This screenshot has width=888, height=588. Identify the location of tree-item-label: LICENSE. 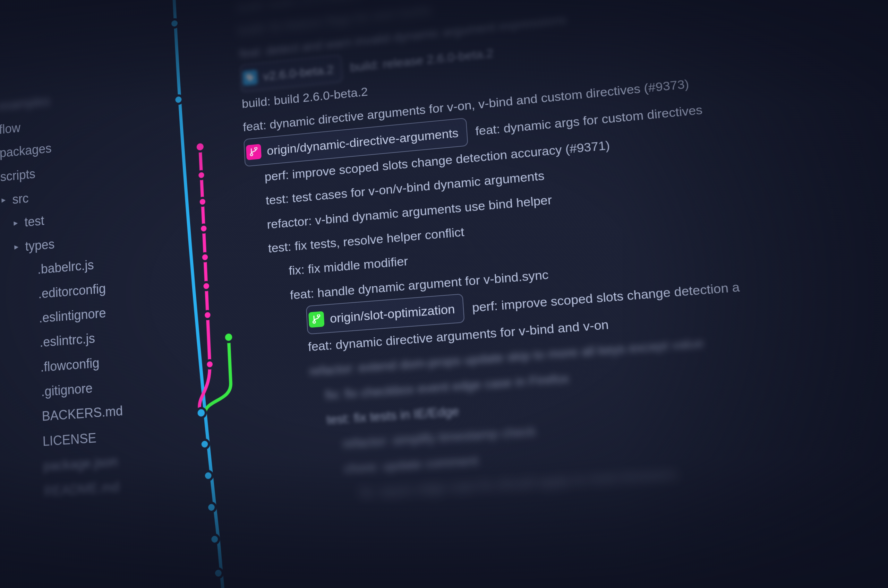
(70, 440).